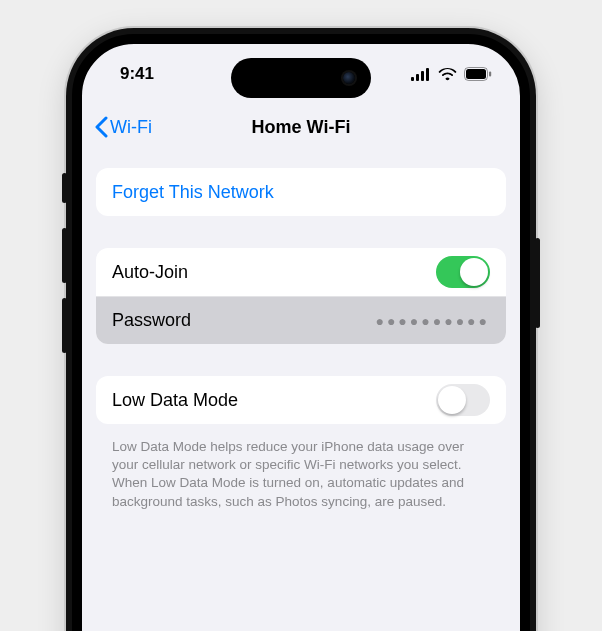 The height and width of the screenshot is (631, 602). Describe the element at coordinates (301, 192) in the screenshot. I see `forget-network-button: Forget This Network` at that location.